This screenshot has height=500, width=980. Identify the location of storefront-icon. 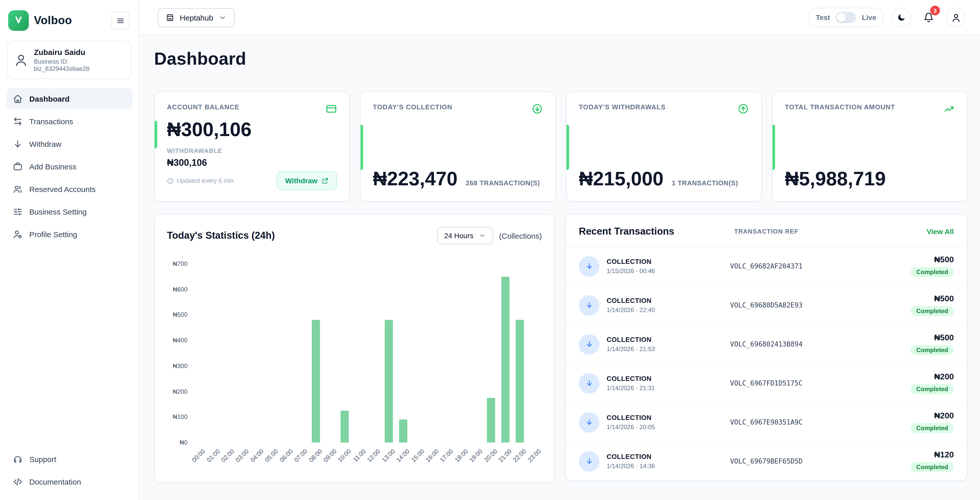
(170, 17).